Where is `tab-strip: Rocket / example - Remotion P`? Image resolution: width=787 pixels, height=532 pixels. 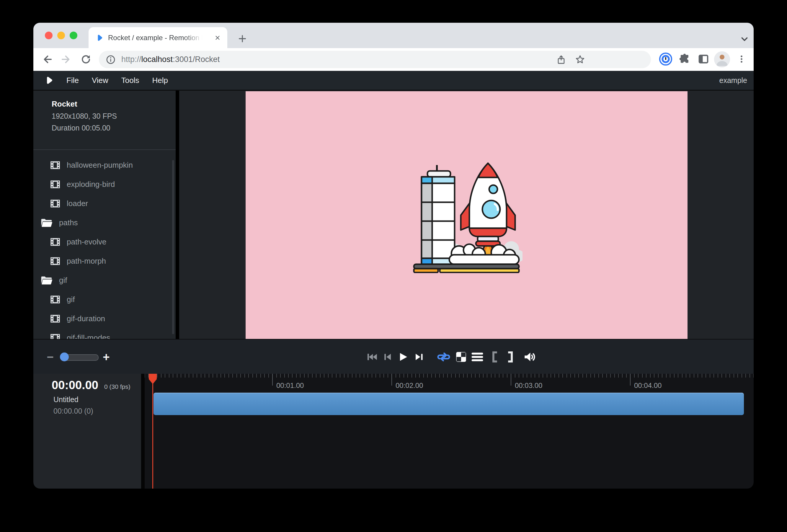
tab-strip: Rocket / example - Remotion P is located at coordinates (394, 35).